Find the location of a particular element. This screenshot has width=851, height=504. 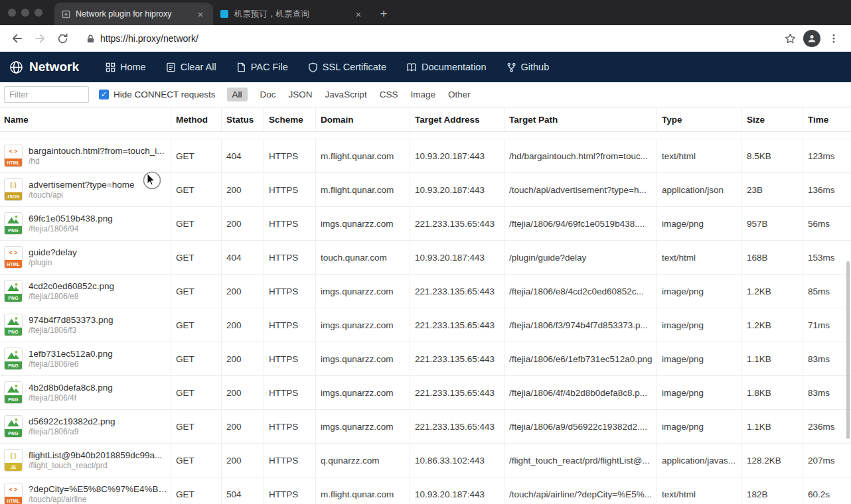

table-row: < >HTML?depCity=%E5%8C%97%E4%BA.../touch… is located at coordinates (426, 491).